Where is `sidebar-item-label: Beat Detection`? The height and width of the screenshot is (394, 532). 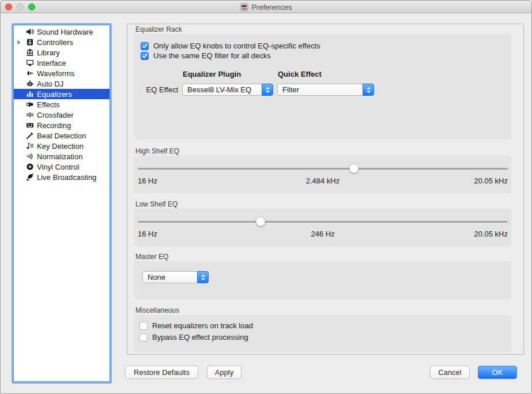 sidebar-item-label: Beat Detection is located at coordinates (61, 136).